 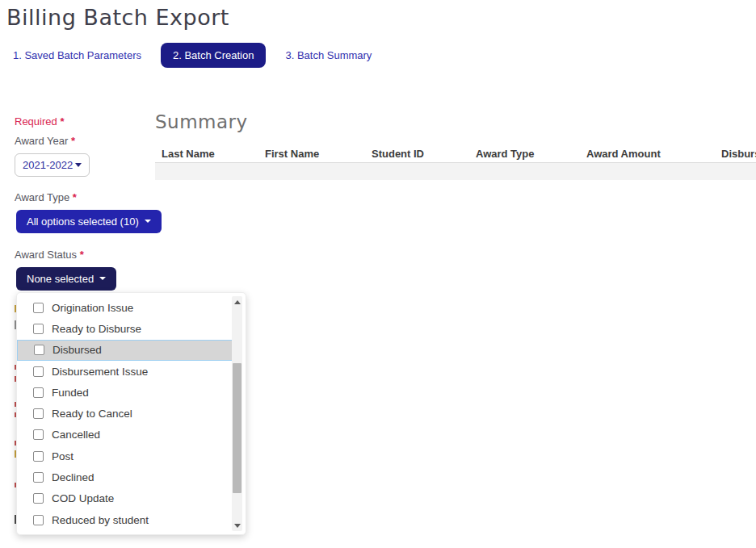 What do you see at coordinates (45, 197) in the screenshot?
I see `award-type-label: Award Type *` at bounding box center [45, 197].